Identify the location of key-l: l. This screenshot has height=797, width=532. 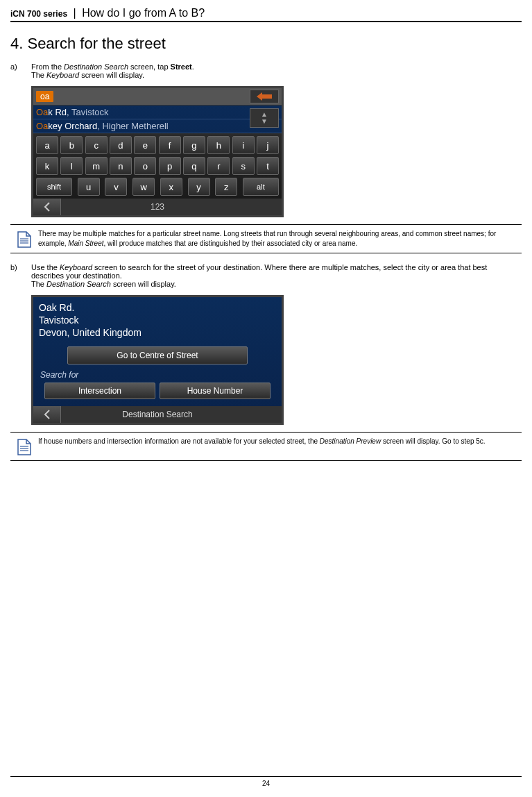
(71, 166).